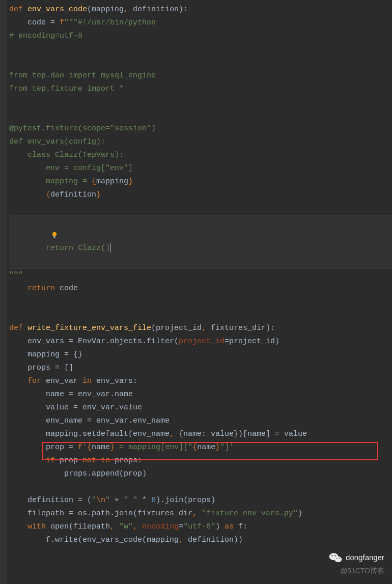 The width and height of the screenshot is (392, 584). I want to click on op: +, so click(119, 500).